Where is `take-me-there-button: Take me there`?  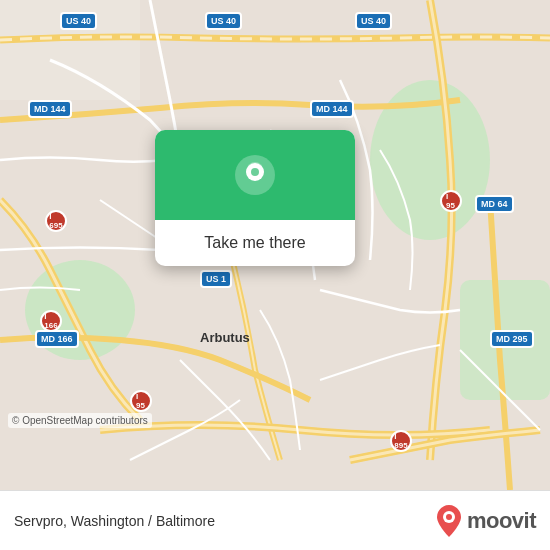 take-me-there-button: Take me there is located at coordinates (254, 243).